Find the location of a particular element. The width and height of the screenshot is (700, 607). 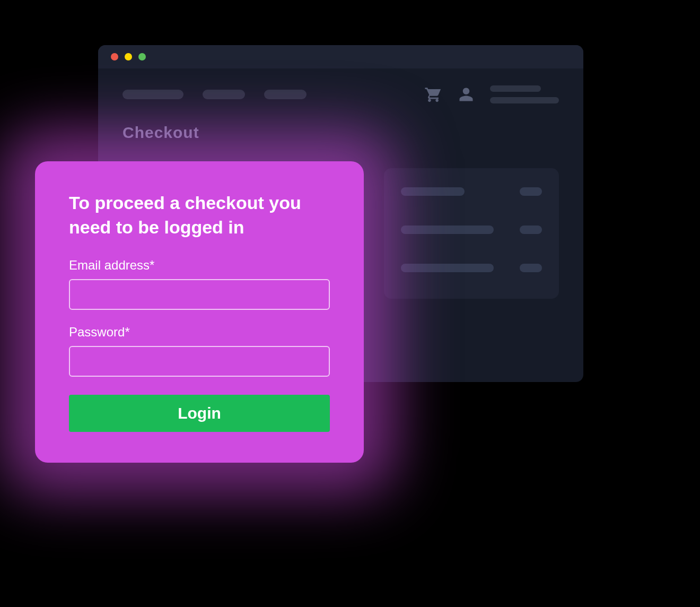

top-nav is located at coordinates (340, 90).